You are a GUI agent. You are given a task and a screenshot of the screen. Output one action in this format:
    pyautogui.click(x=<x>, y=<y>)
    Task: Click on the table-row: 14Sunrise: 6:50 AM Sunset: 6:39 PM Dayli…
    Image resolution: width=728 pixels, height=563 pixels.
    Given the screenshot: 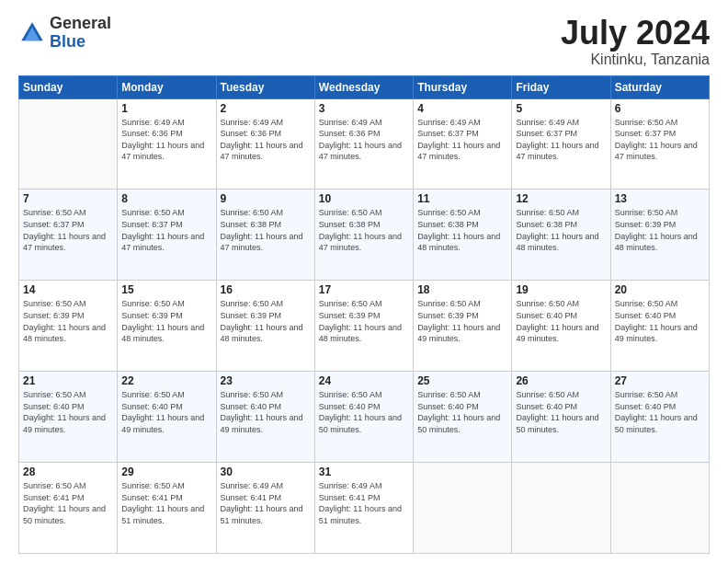 What is the action you would take?
    pyautogui.click(x=68, y=326)
    